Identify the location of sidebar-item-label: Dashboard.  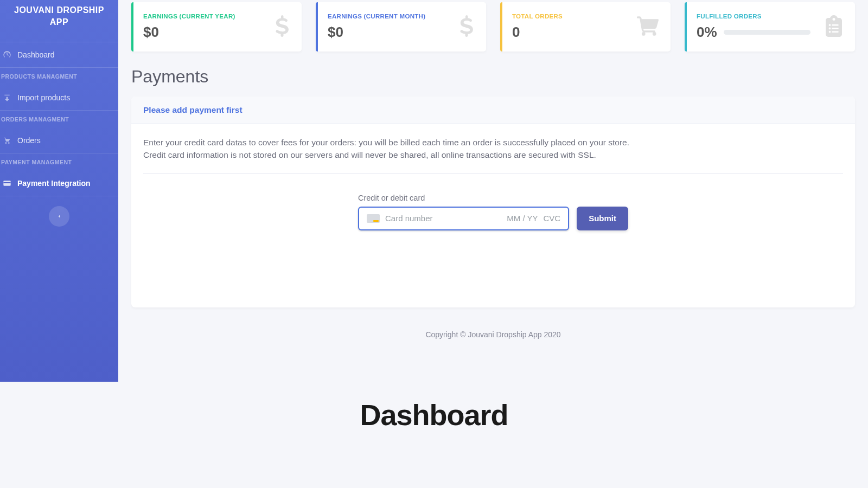
(36, 55).